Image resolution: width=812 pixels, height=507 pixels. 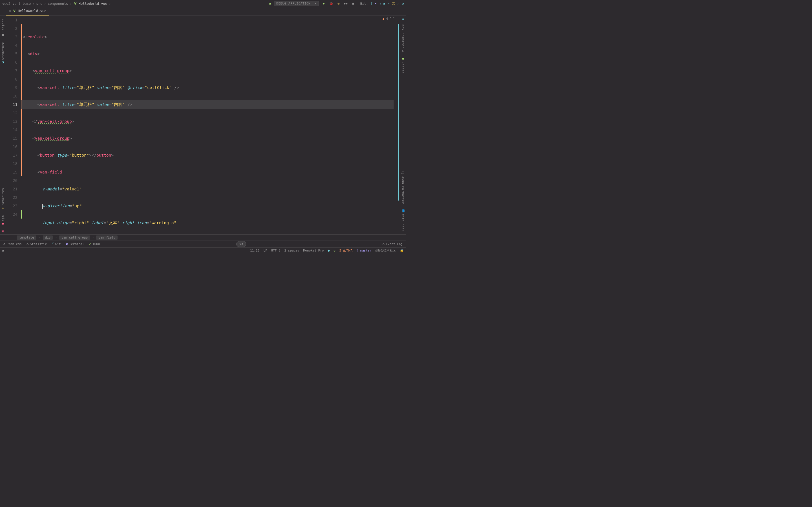 What do you see at coordinates (90, 244) in the screenshot?
I see `todo-icon: ✓` at bounding box center [90, 244].